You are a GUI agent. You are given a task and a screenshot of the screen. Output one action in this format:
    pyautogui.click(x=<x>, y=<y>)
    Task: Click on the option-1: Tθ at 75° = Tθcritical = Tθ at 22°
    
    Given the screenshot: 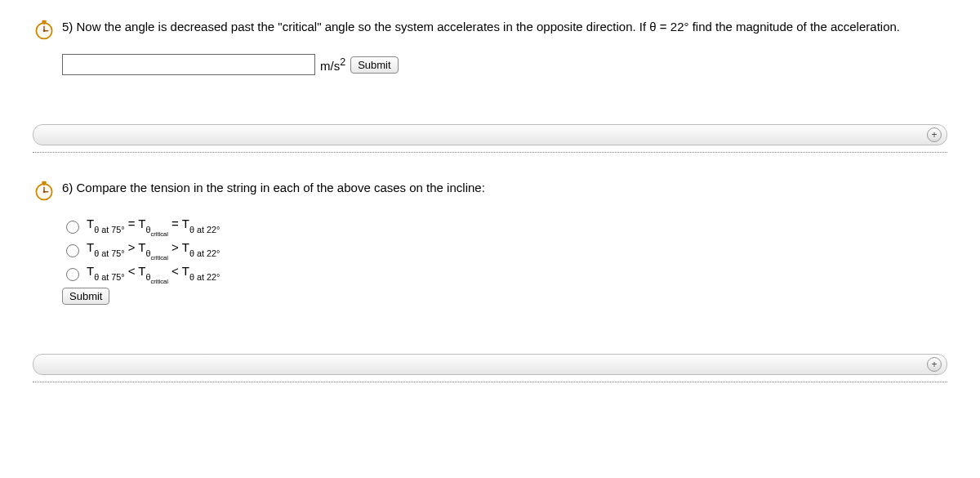 What is the action you would take?
    pyautogui.click(x=505, y=226)
    